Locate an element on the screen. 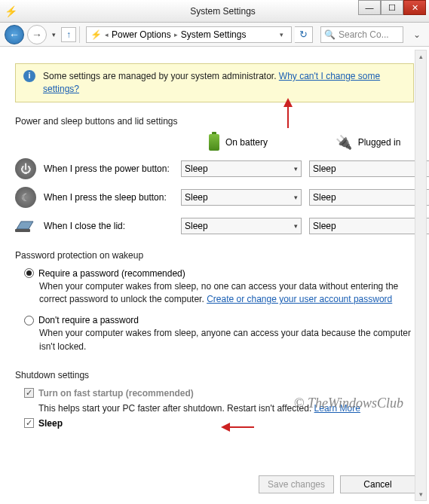 This screenshot has height=504, width=429. up-button: ↑ is located at coordinates (69, 35).